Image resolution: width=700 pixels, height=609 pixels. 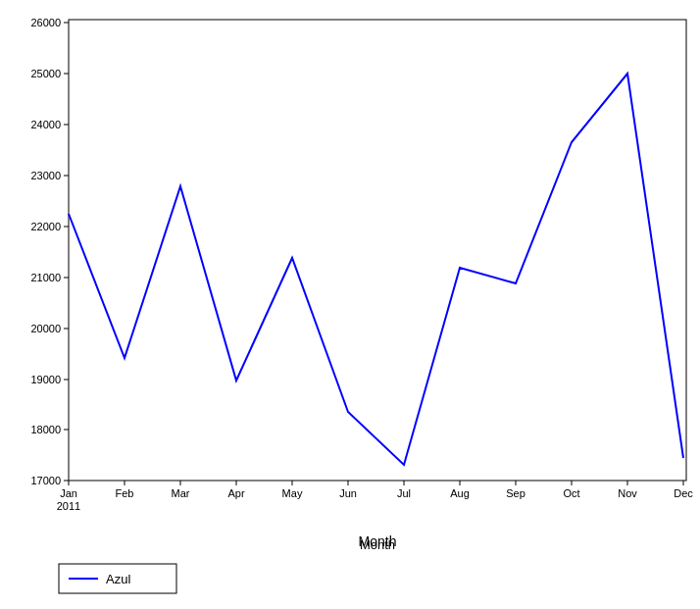 I want to click on svg-text: Feb, so click(x=125, y=493).